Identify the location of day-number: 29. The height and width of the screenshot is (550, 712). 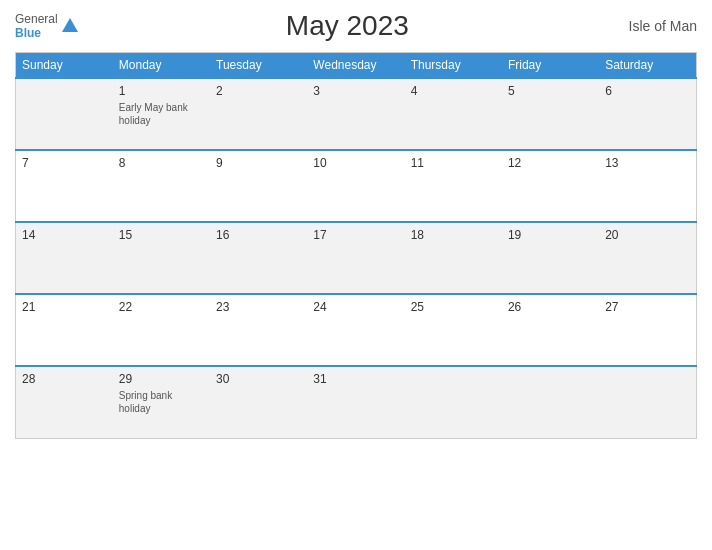
(162, 379).